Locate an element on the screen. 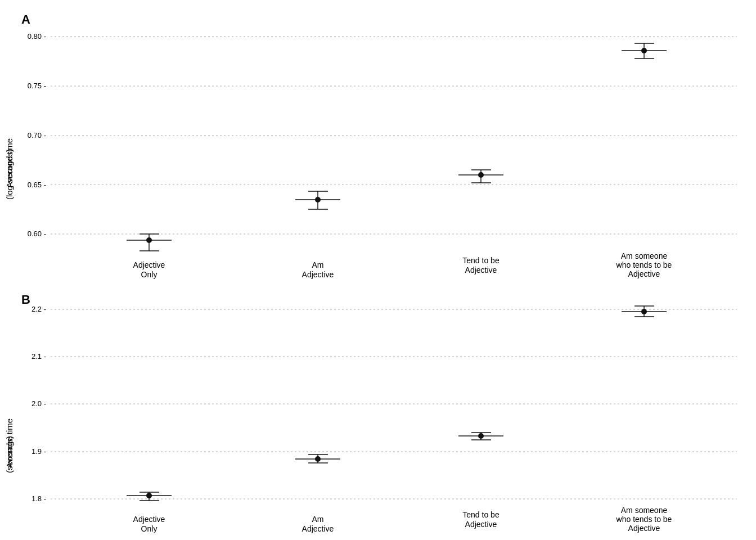  xlabel-a1-line1: Adjective is located at coordinates (150, 265).